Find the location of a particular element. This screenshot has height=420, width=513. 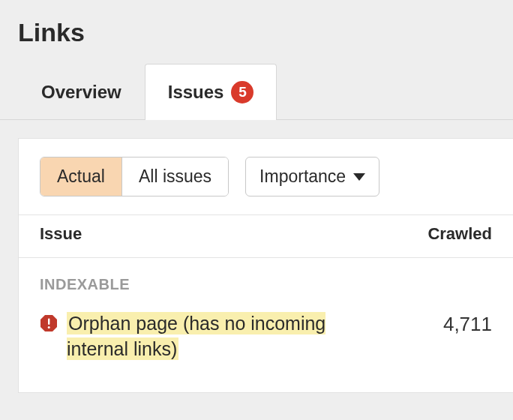

tab-issues: Issues 5 is located at coordinates (212, 92).